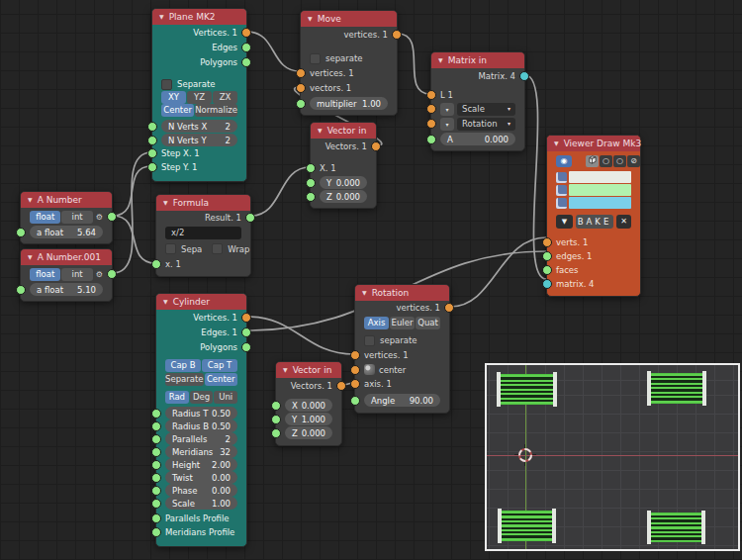  Describe the element at coordinates (594, 216) in the screenshot. I see `node-viewer-draw-mk3: ▼ Viewer Draw Mk3 ◉ ○ ○ ⊘ ▼ BAKE ✕ verts…` at that location.